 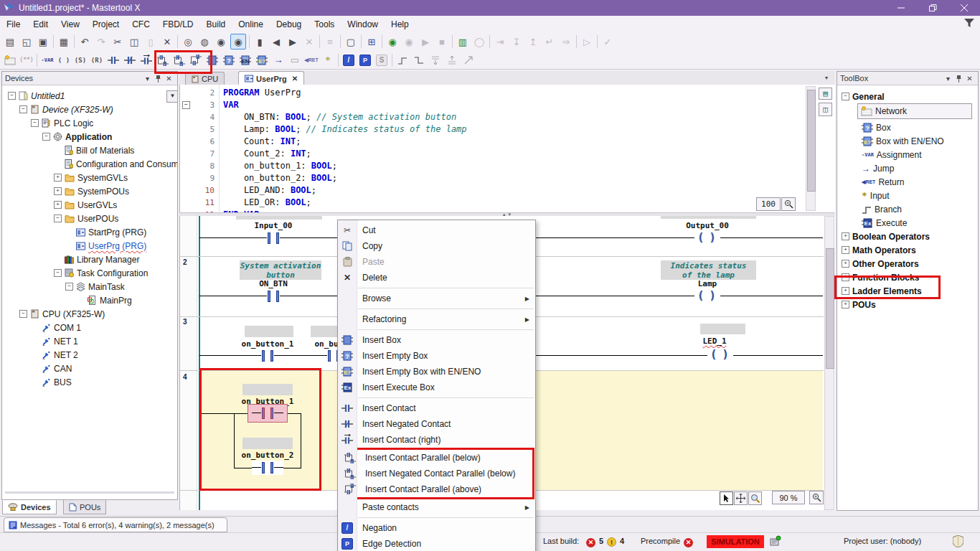 I want to click on ld-branch-above-icon, so click(x=419, y=60).